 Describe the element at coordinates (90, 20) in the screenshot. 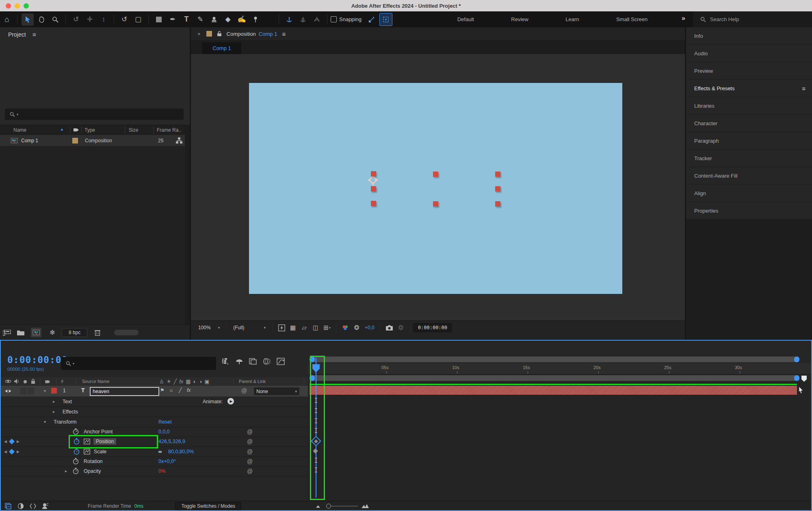

I see `pan-camera-tool-icon: ✛` at that location.